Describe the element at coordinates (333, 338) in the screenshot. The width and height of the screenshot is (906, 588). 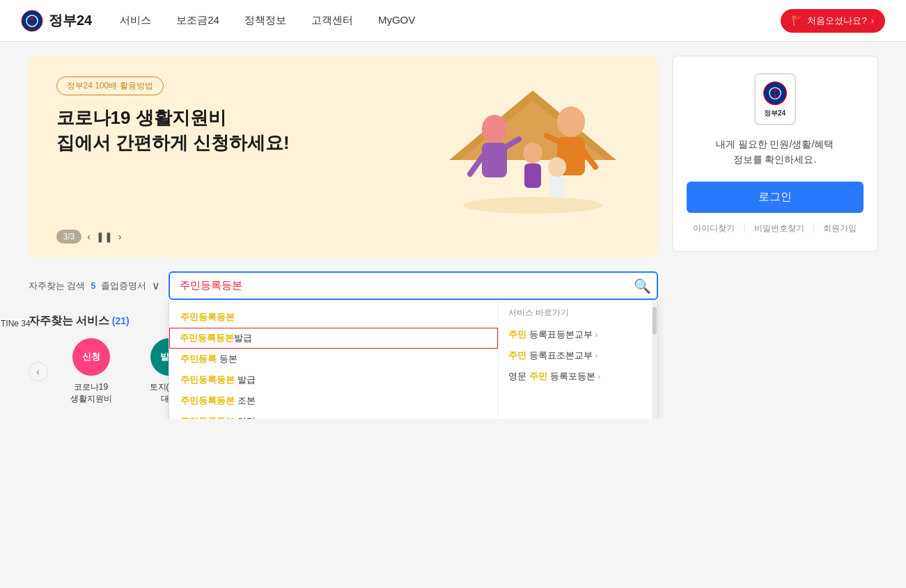
I see `autocomplete-item-2: 주민등록등본발급` at that location.